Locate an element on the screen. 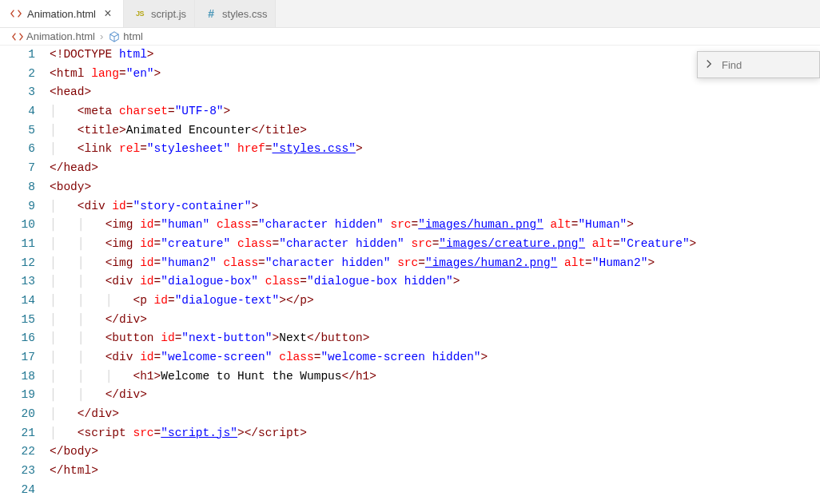  line-number: 12 is located at coordinates (18, 264).